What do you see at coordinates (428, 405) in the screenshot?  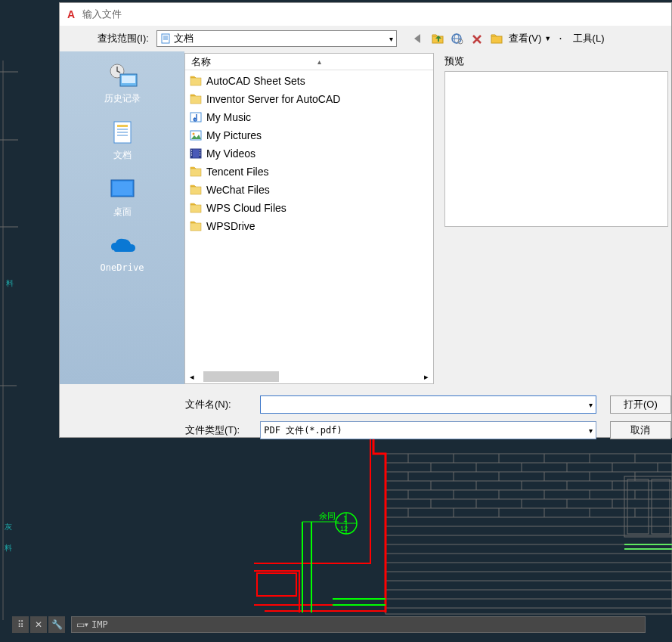 I see `filename-combobox: ▾` at bounding box center [428, 405].